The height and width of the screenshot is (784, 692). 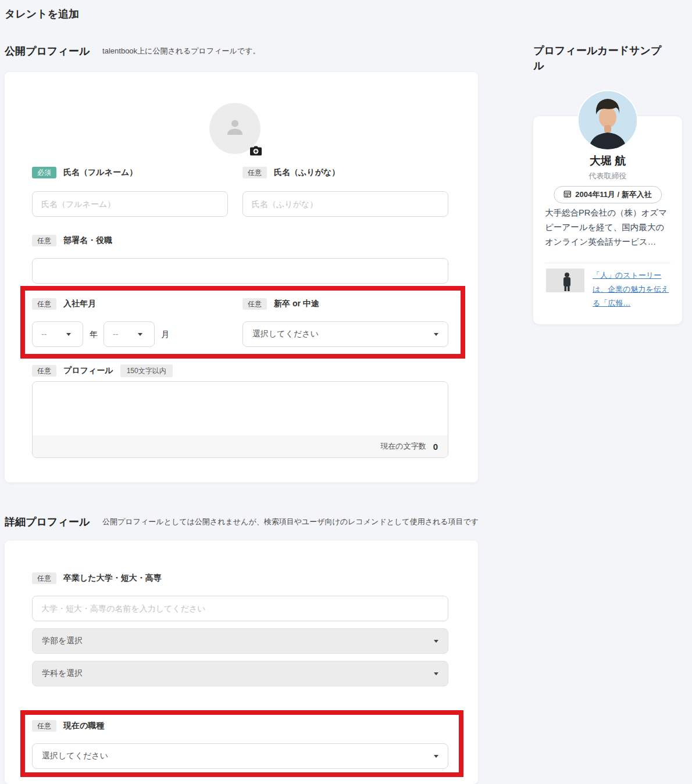 I want to click on sample-joined-badge: 2004年11月 / 新卒入社, so click(x=608, y=195).